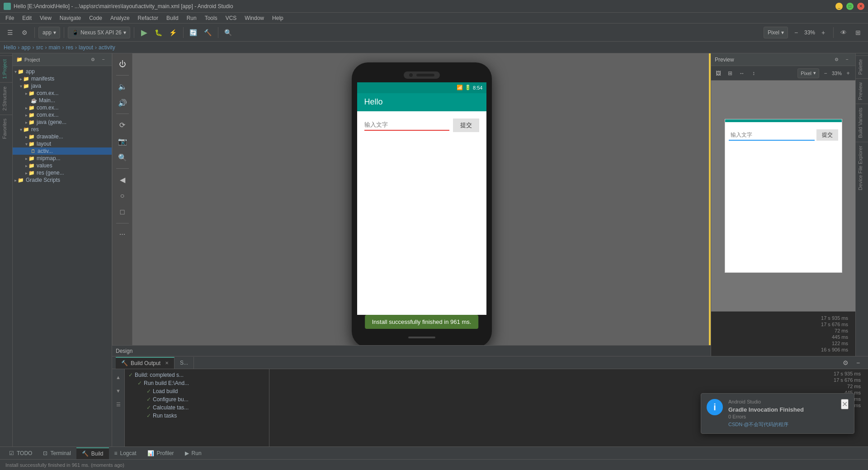 The width and height of the screenshot is (868, 470). What do you see at coordinates (123, 103) in the screenshot?
I see `volume-up-button: 🔊` at bounding box center [123, 103].